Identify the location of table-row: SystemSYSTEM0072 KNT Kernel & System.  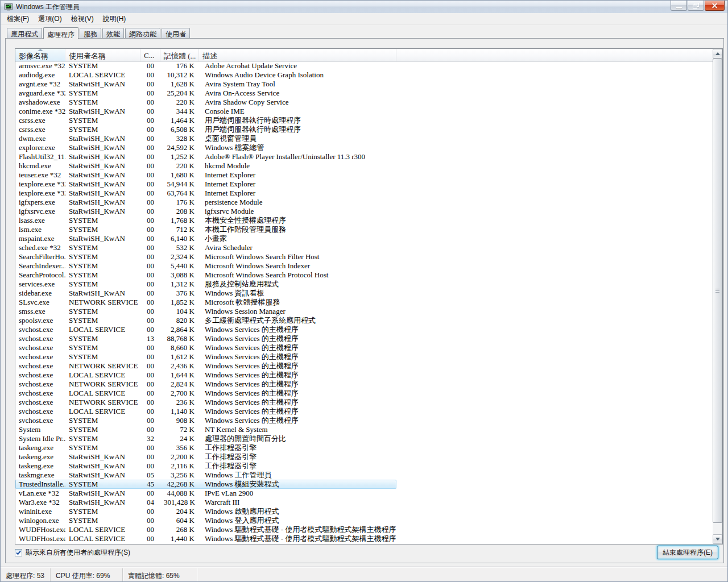
(206, 430).